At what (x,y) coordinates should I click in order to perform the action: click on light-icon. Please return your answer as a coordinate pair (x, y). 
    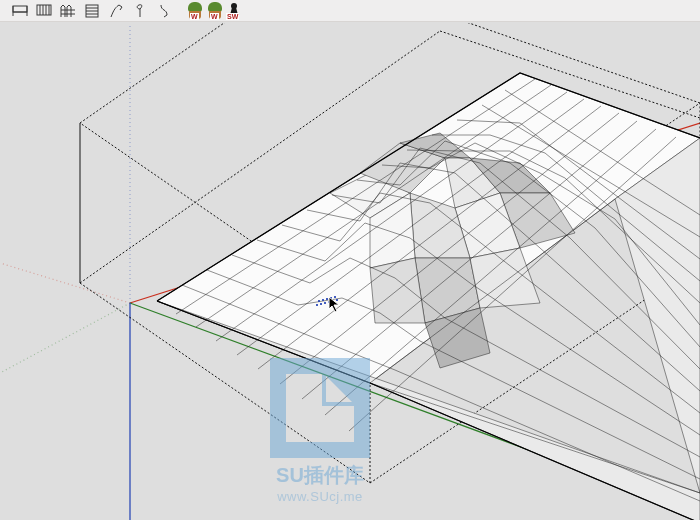
    Looking at the image, I should click on (116, 11).